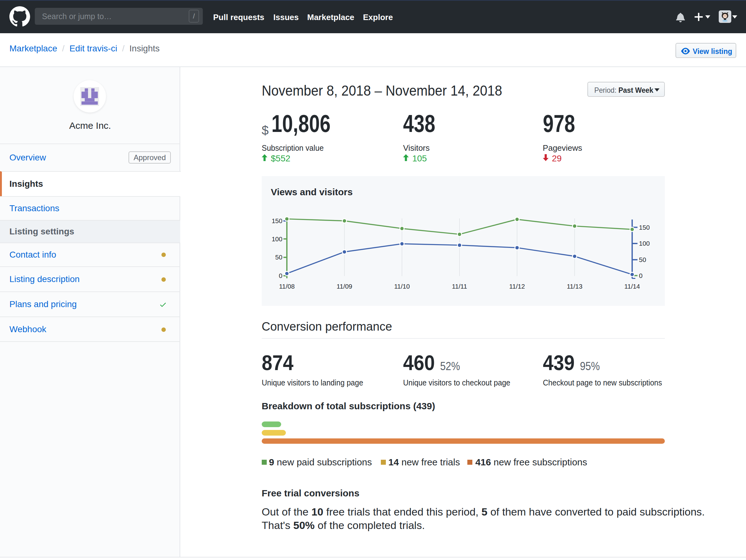  Describe the element at coordinates (632, 286) in the screenshot. I see `svg-text: 11/14` at that location.